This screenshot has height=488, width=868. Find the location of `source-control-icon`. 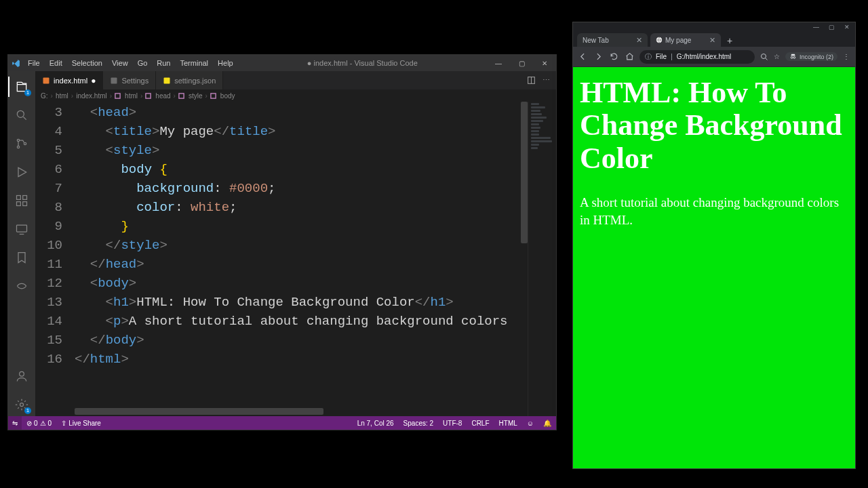

source-control-icon is located at coordinates (22, 144).